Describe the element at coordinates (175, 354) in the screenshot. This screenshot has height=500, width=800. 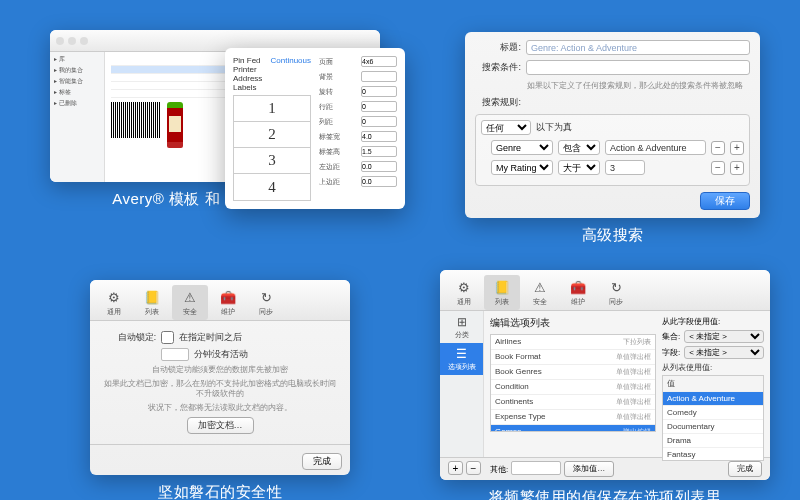
I see `autolock-minutes-field` at that location.